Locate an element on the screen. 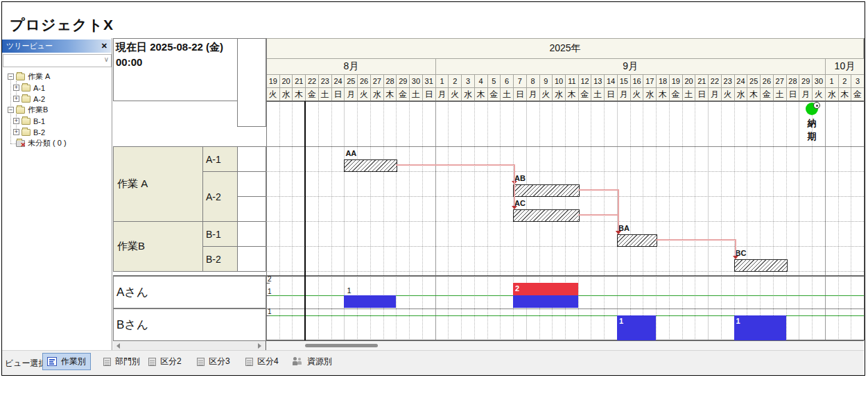 The height and width of the screenshot is (400, 868). task-row-name-cell: B-2 is located at coordinates (220, 259).